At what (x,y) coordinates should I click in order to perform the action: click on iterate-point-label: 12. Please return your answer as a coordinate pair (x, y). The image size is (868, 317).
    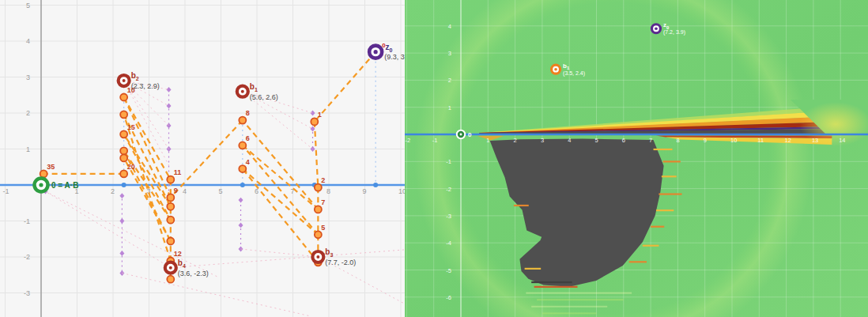
    Looking at the image, I should click on (178, 254).